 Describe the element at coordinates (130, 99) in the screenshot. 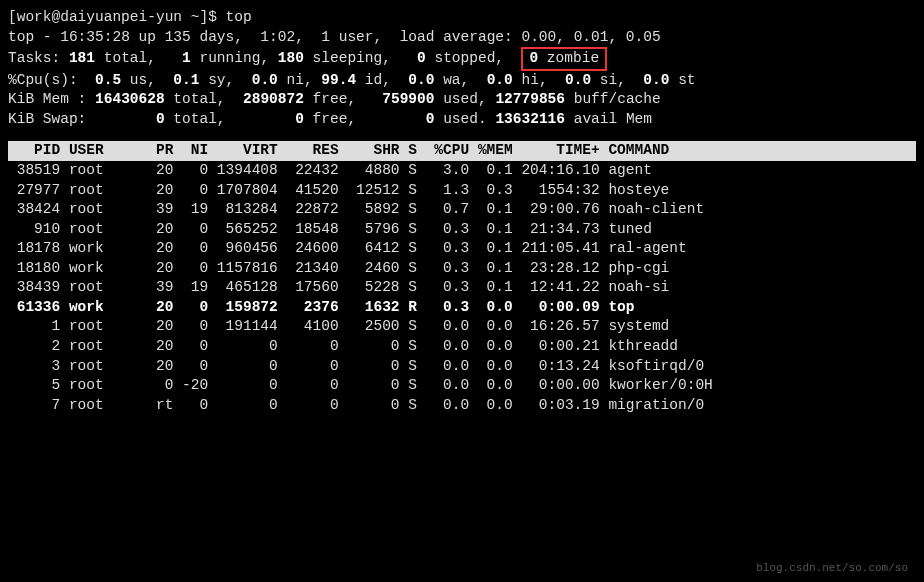

I see `mem-total: 16430628` at that location.